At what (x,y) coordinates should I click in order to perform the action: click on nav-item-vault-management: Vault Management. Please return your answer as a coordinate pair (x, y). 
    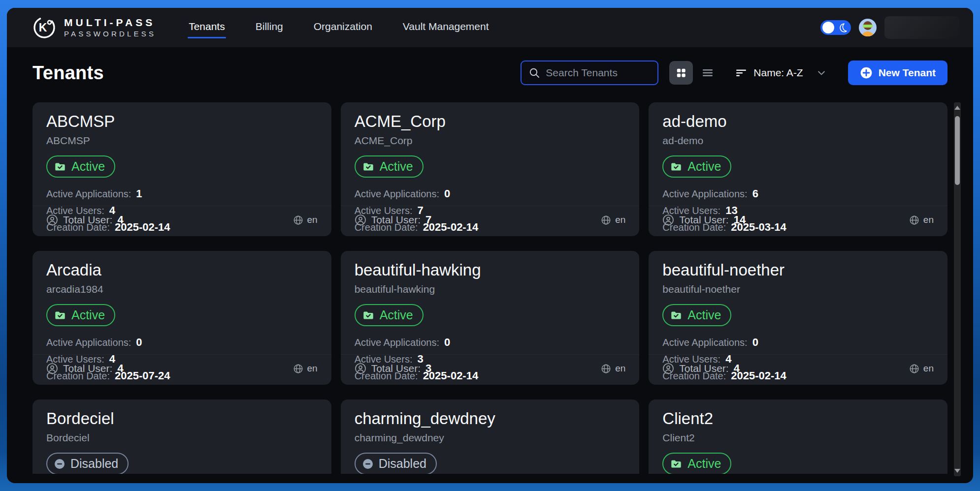
    Looking at the image, I should click on (446, 28).